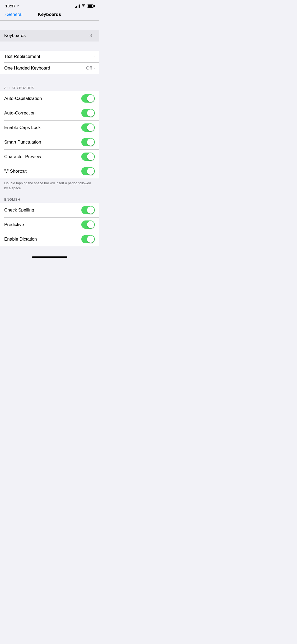 Image resolution: width=297 pixels, height=644 pixels. I want to click on all-keyboards-header: ALL KEYBOARDS, so click(50, 87).